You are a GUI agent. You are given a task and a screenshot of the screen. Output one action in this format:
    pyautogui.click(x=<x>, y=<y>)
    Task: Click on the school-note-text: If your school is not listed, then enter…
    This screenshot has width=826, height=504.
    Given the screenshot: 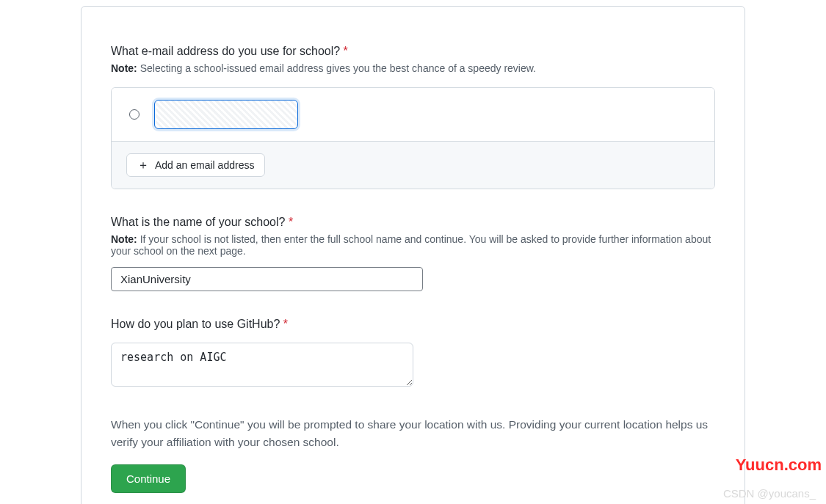 What is the action you would take?
    pyautogui.click(x=411, y=245)
    